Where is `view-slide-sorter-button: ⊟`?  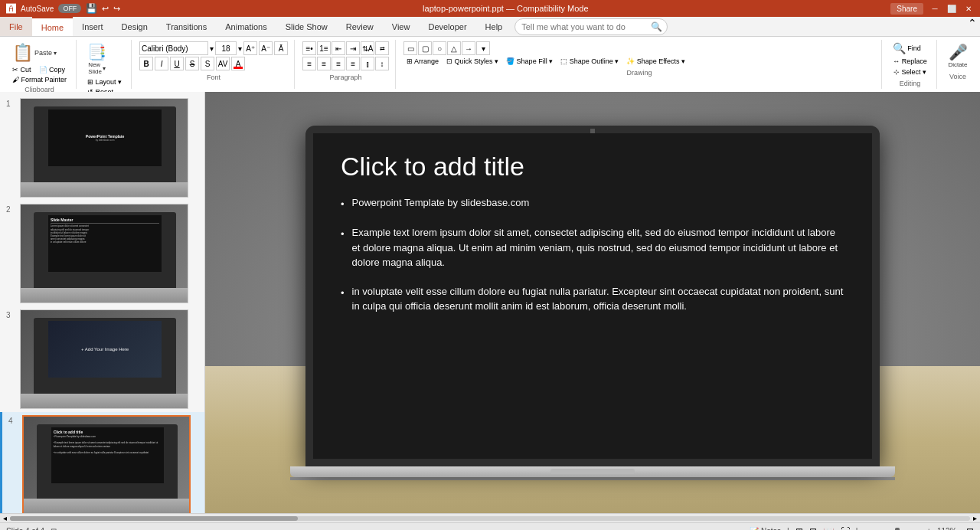 view-slide-sorter-button: ⊟ is located at coordinates (813, 528).